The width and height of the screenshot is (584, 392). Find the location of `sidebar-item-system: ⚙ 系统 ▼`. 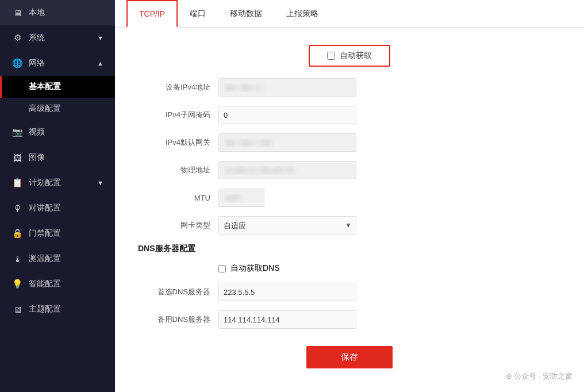

sidebar-item-system: ⚙ 系统 ▼ is located at coordinates (57, 38).